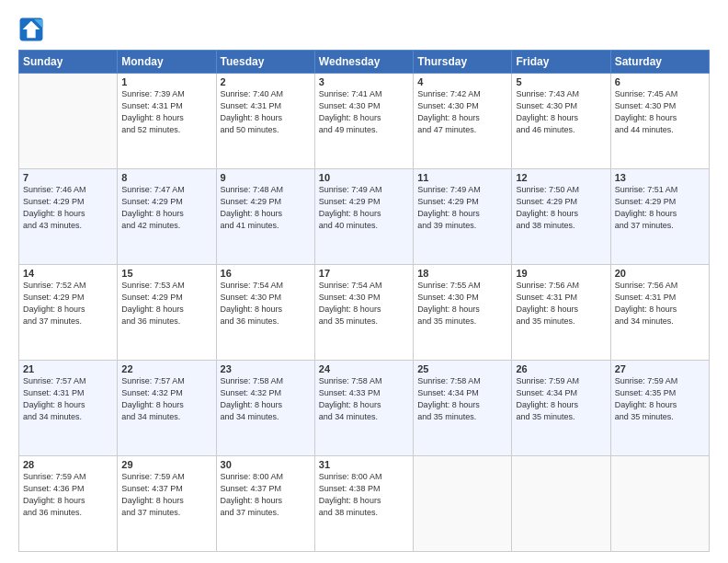  What do you see at coordinates (266, 465) in the screenshot?
I see `day-number: 30` at bounding box center [266, 465].